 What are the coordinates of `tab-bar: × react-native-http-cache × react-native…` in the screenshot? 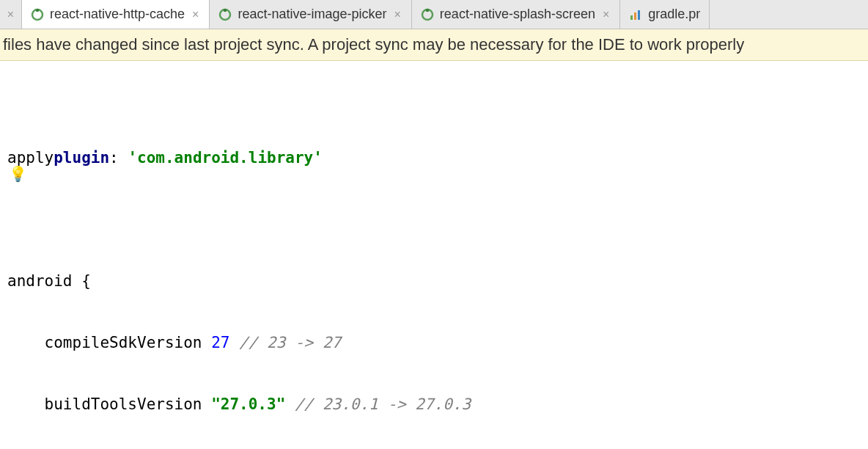 It's located at (434, 15).